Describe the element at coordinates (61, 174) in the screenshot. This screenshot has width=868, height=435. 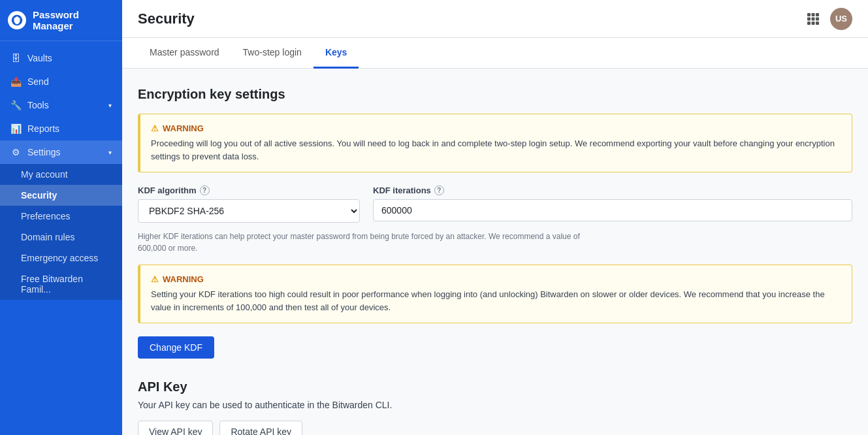
I see `sidebar-item-my-account: My account` at that location.